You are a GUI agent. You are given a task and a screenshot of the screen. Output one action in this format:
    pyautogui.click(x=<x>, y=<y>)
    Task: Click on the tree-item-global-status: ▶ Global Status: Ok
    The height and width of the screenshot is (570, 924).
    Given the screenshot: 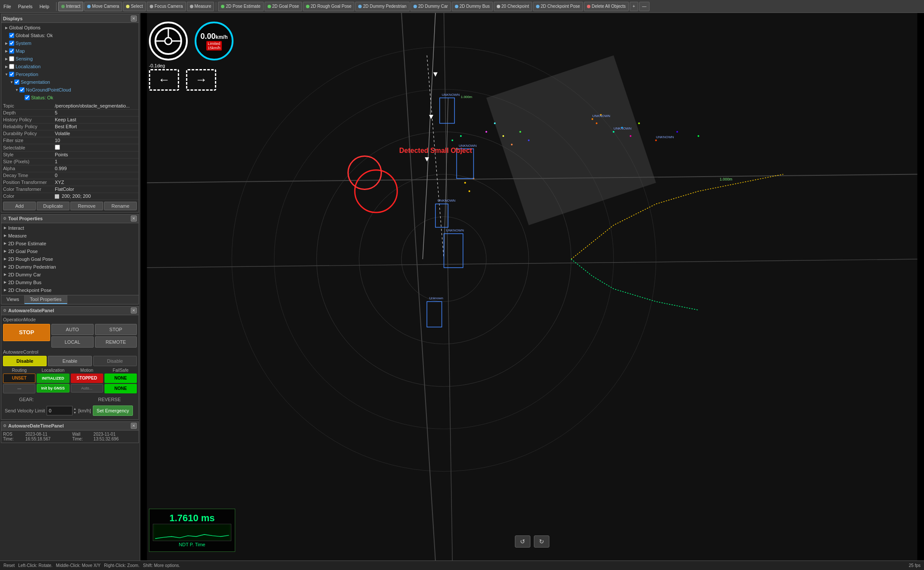 What is the action you would take?
    pyautogui.click(x=70, y=35)
    